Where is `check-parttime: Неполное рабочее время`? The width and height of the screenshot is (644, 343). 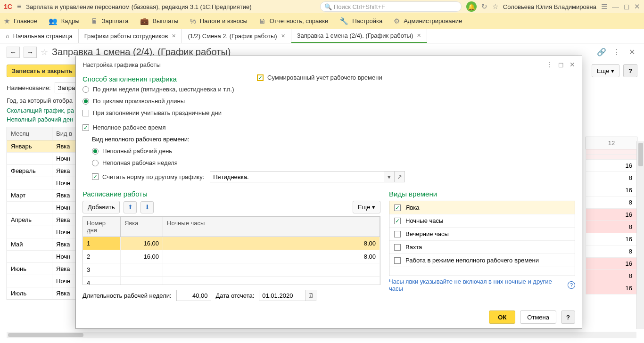 check-parttime: Неполное рабочее время is located at coordinates (329, 127).